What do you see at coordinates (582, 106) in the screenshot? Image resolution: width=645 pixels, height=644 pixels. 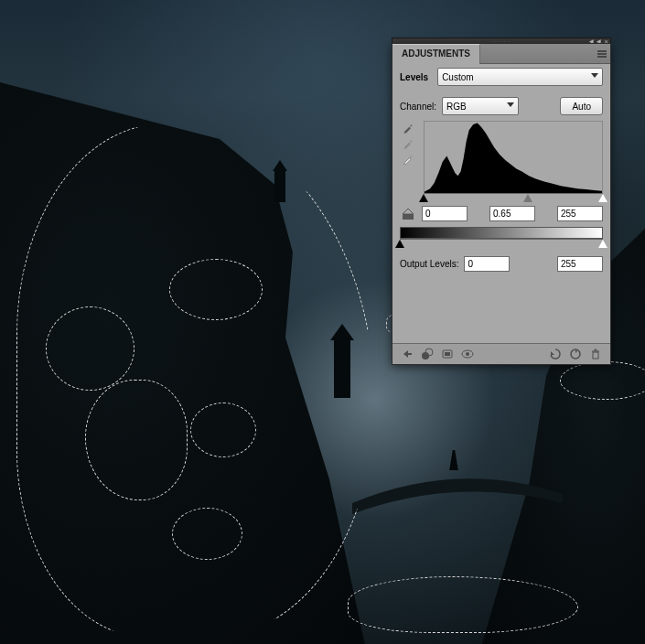 I see `auto-button-label: Auto` at bounding box center [582, 106].